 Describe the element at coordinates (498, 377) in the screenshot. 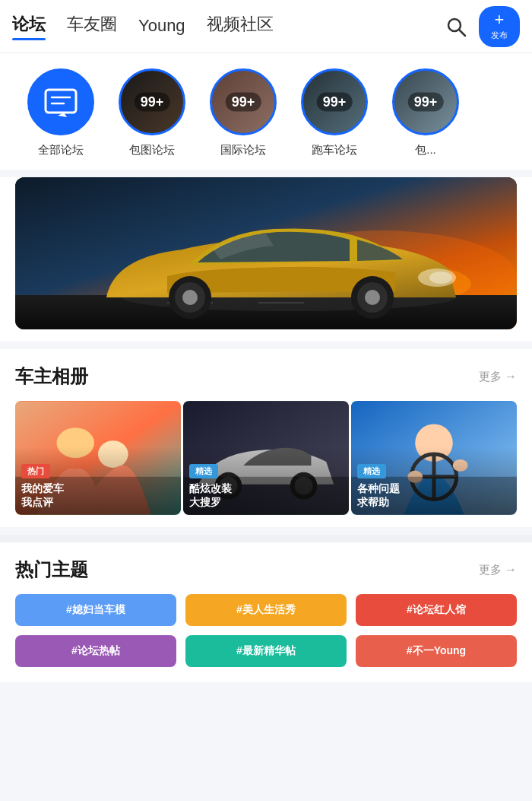

I see `album-more-button: 更多 →` at that location.